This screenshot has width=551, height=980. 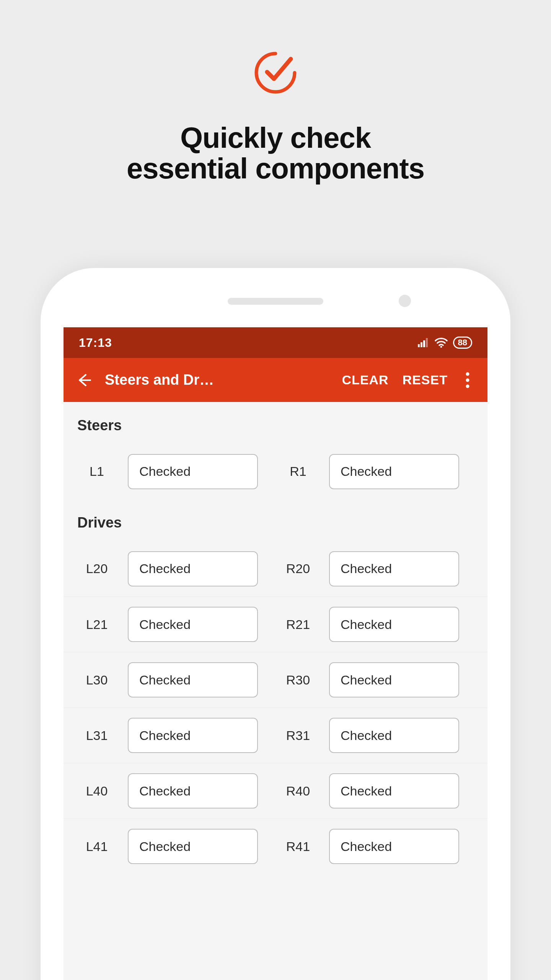 What do you see at coordinates (276, 735) in the screenshot?
I see `drives-row: L31 Checked R31 Checked` at bounding box center [276, 735].